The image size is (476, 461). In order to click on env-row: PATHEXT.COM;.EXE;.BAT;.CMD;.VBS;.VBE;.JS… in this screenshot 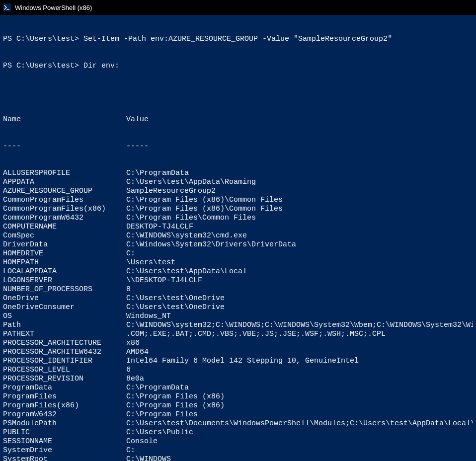, I will do `click(238, 334)`.